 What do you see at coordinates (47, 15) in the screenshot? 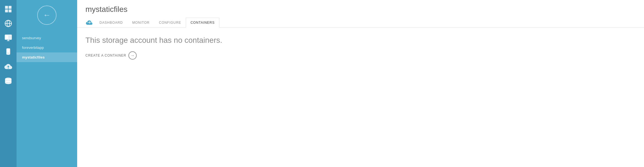
I see `back-circle: ←` at bounding box center [47, 15].